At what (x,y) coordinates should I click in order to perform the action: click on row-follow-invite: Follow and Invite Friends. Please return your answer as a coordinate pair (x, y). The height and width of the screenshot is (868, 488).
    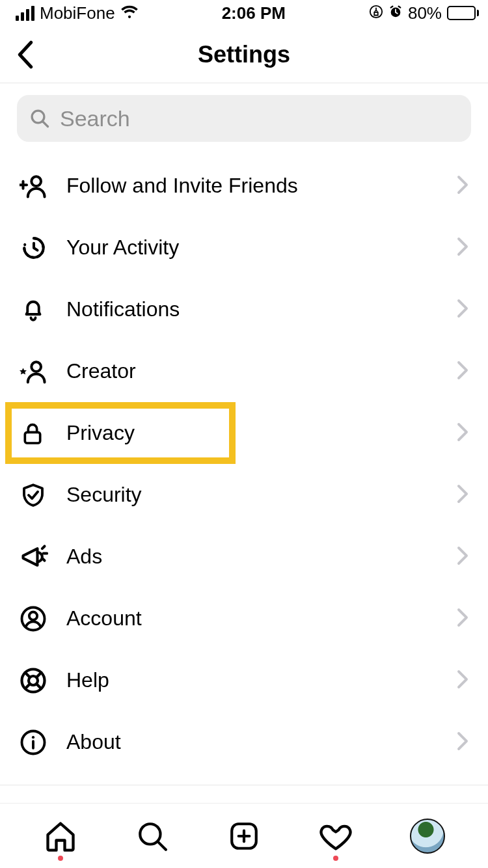
    Looking at the image, I should click on (244, 186).